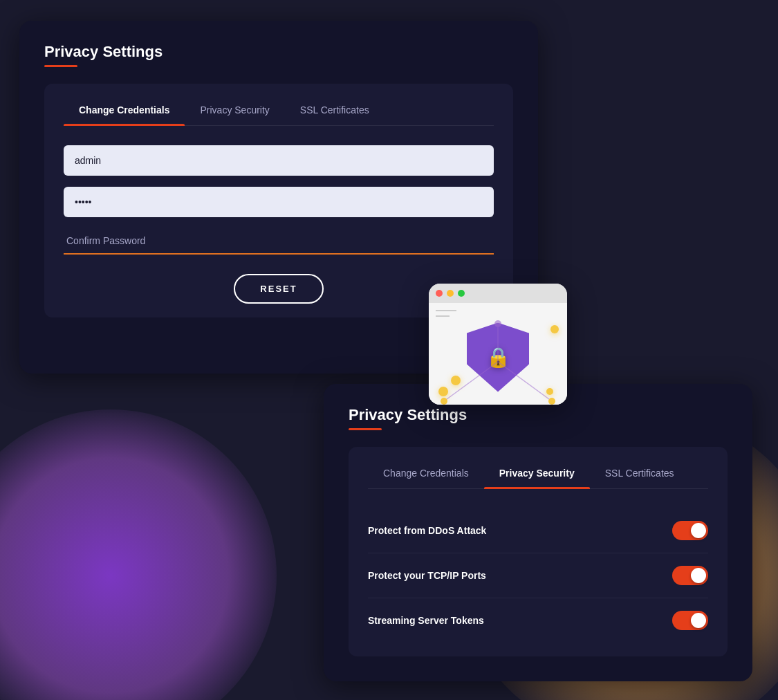  Describe the element at coordinates (498, 354) in the screenshot. I see `shield-container: 🔒` at that location.